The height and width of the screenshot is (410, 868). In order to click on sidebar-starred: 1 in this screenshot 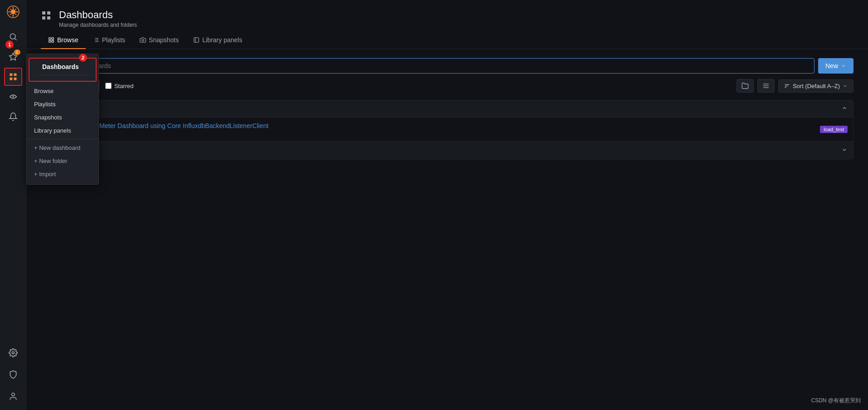, I will do `click(13, 57)`.